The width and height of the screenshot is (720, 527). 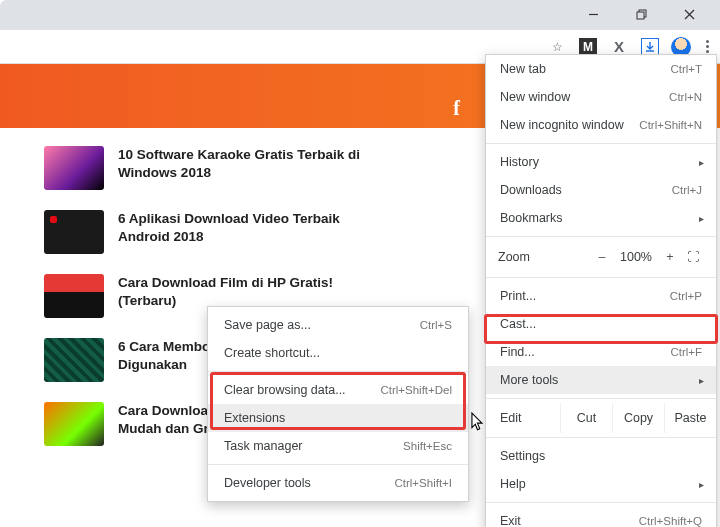 I want to click on zoom-in-button: +, so click(x=670, y=257).